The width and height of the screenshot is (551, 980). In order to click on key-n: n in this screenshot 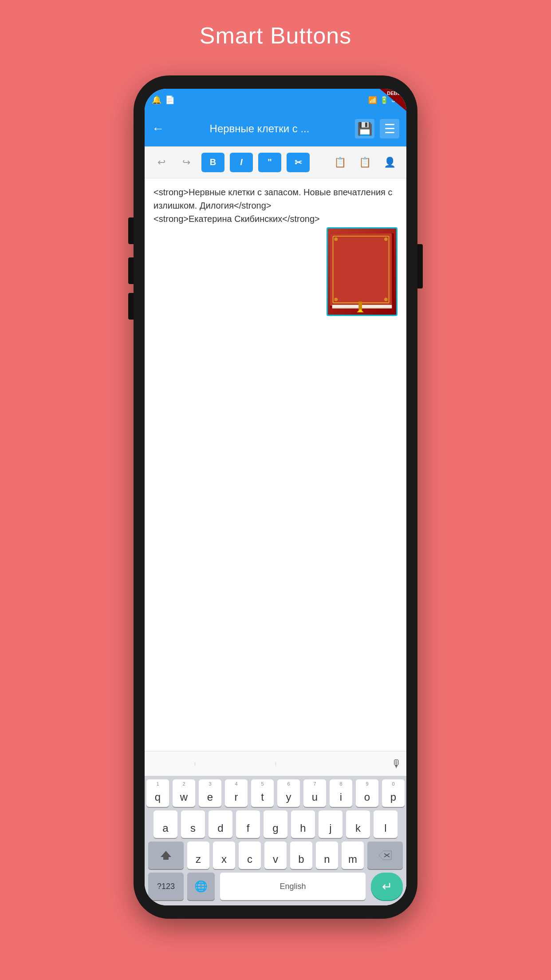, I will do `click(327, 855)`.